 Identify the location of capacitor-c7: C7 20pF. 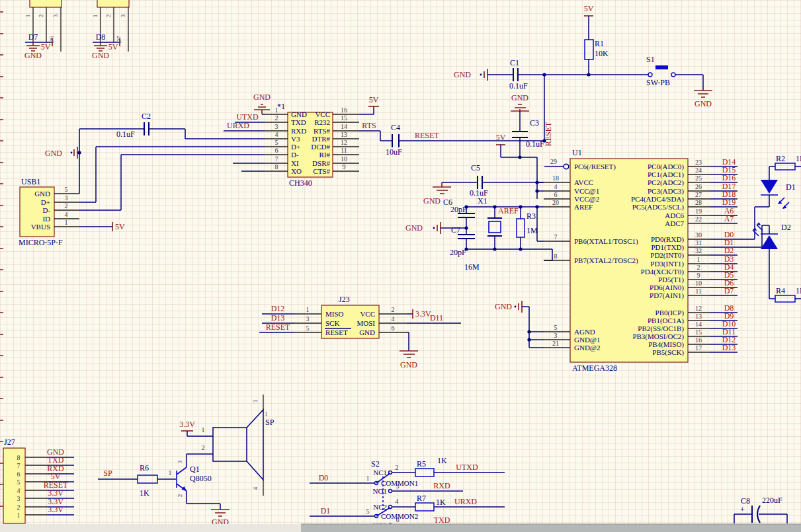
(462, 241).